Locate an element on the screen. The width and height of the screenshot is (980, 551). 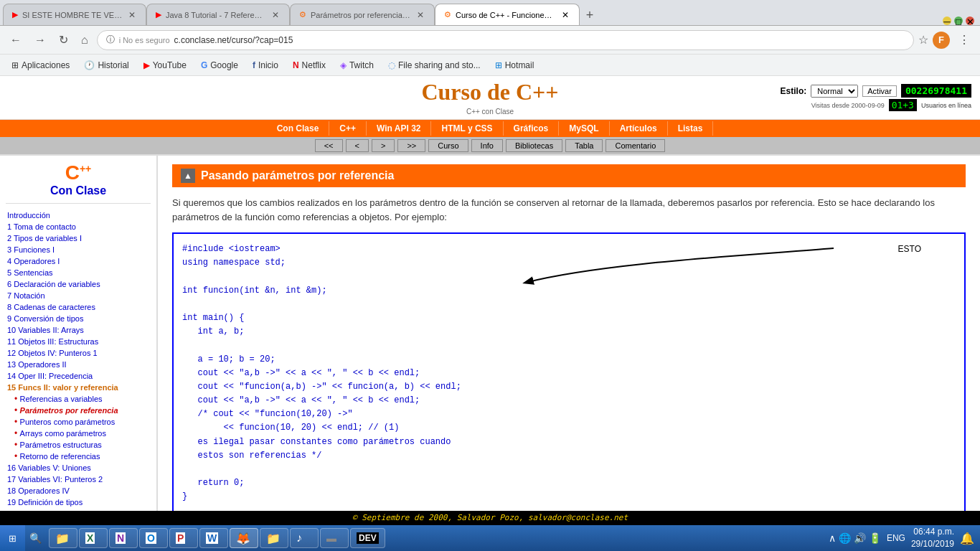
taskbar-app1: ▬ is located at coordinates (334, 538).